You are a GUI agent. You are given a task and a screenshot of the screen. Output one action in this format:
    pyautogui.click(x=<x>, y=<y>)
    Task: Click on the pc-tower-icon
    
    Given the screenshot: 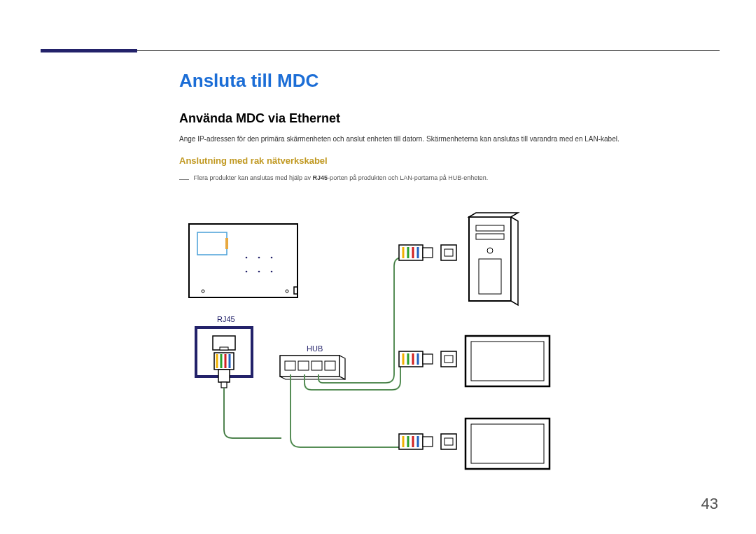 What is the action you would take?
    pyautogui.click(x=493, y=259)
    